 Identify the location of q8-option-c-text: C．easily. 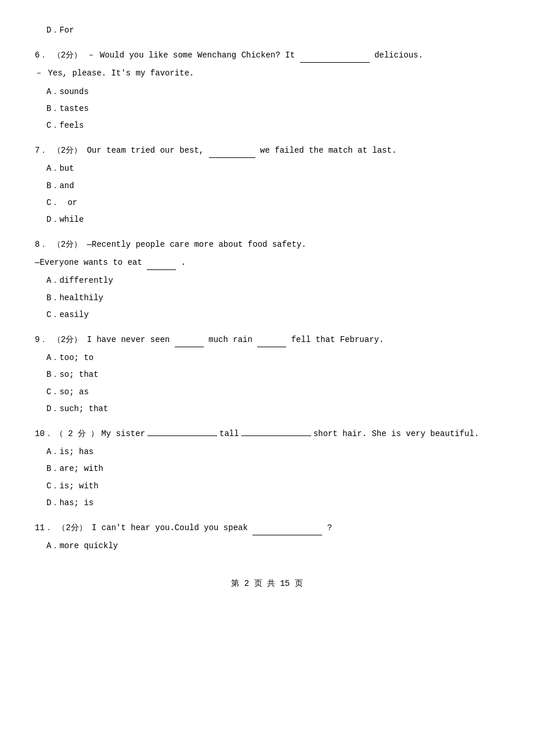
(67, 315).